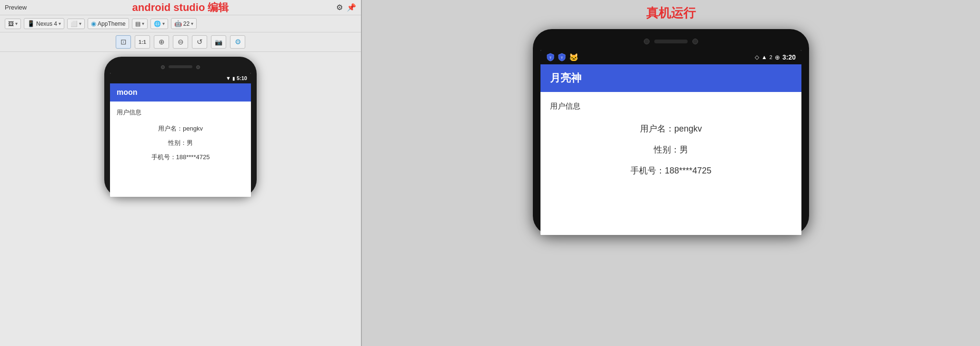 The image size is (980, 346). I want to click on signal-icon: ◇, so click(757, 57).